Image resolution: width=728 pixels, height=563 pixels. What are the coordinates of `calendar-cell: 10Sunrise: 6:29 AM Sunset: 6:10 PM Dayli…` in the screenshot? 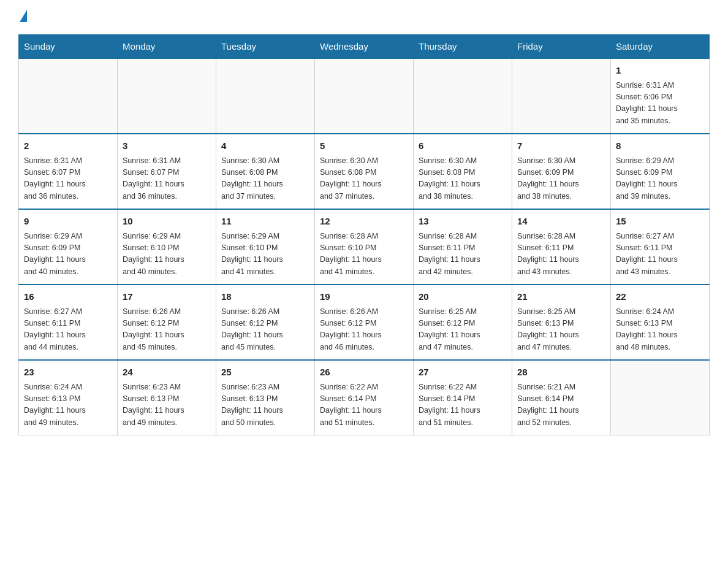 It's located at (167, 247).